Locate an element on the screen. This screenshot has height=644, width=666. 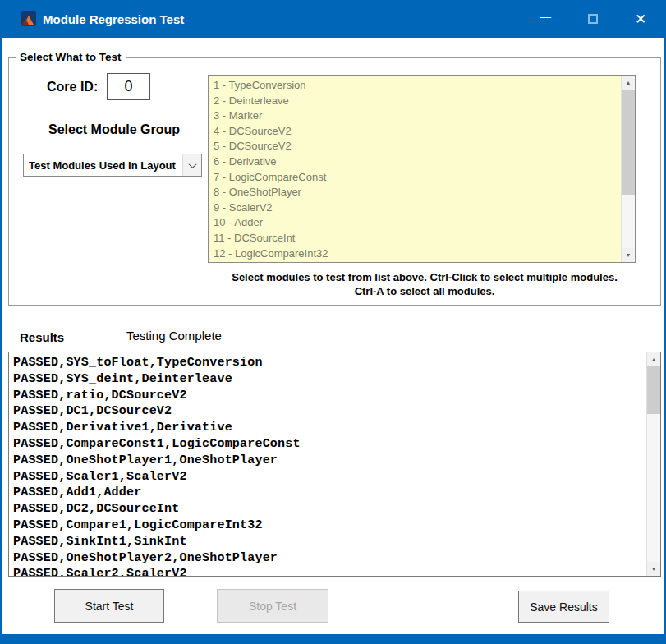
result-line: PASSED,Derivative1,Derivative is located at coordinates (330, 428).